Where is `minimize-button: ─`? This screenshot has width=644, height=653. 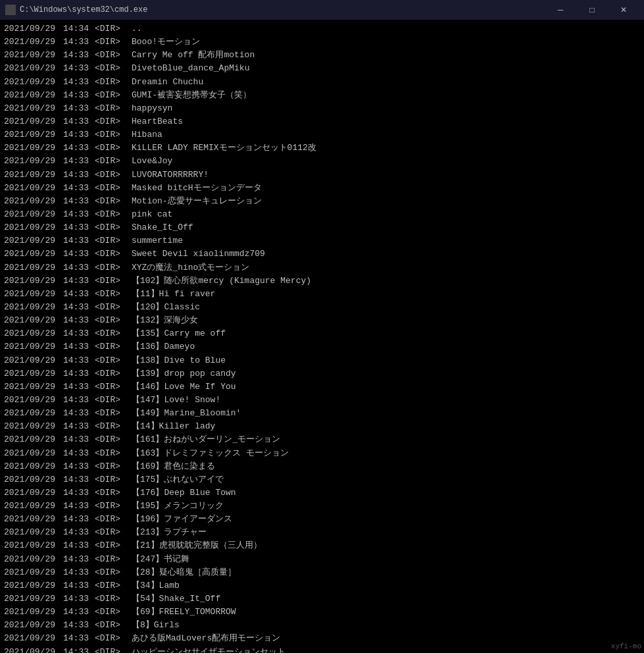
minimize-button: ─ is located at coordinates (560, 10).